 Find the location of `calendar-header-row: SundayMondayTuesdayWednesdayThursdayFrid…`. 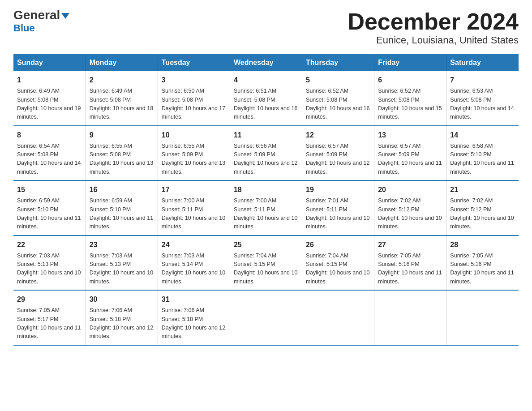

calendar-header-row: SundayMondayTuesdayWednesdayThursdayFrid… is located at coordinates (266, 63).